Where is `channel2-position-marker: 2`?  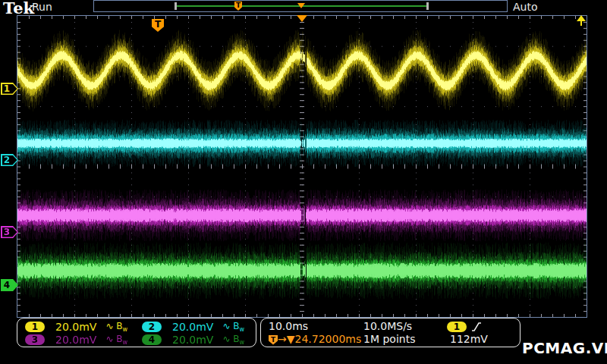
channel2-position-marker: 2 is located at coordinates (9, 160).